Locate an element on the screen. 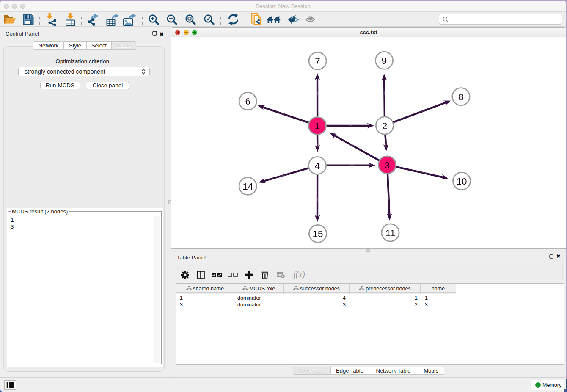 This screenshot has width=567, height=392. svg-text: 1 is located at coordinates (317, 126).